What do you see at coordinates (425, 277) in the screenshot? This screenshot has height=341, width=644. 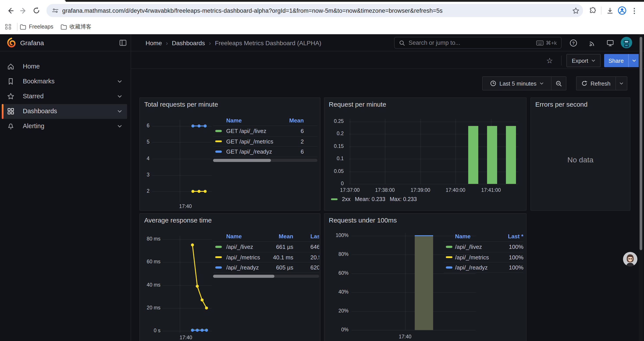 I see `panel-requests-under-100ms: Requests under 100ms 100%80%60%40%20%0%1…` at bounding box center [425, 277].